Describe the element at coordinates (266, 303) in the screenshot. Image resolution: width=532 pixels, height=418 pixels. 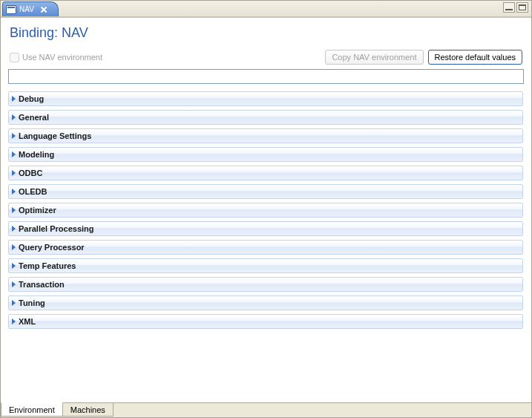
I see `section-tuning: Tuning` at that location.